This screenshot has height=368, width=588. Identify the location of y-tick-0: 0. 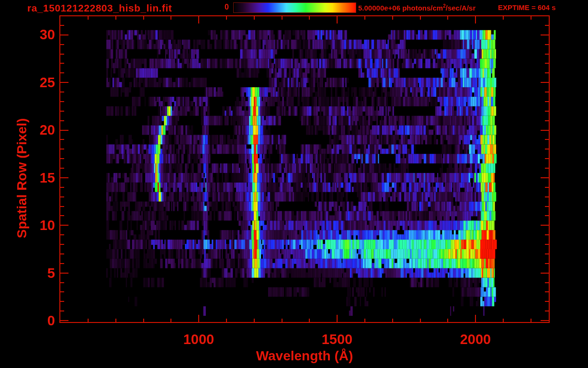
(38, 321).